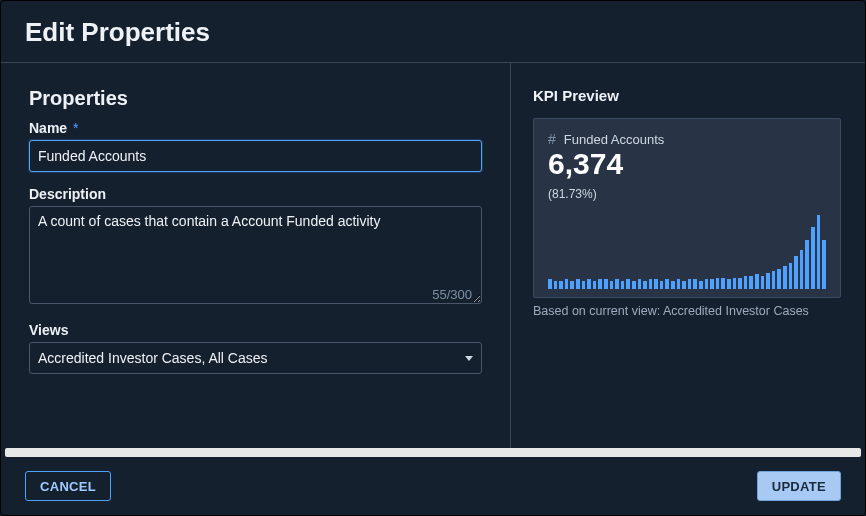 Image resolution: width=866 pixels, height=516 pixels. Describe the element at coordinates (687, 208) in the screenshot. I see `kpi-card: # Funded Accounts 6,374 (81.73%)` at that location.